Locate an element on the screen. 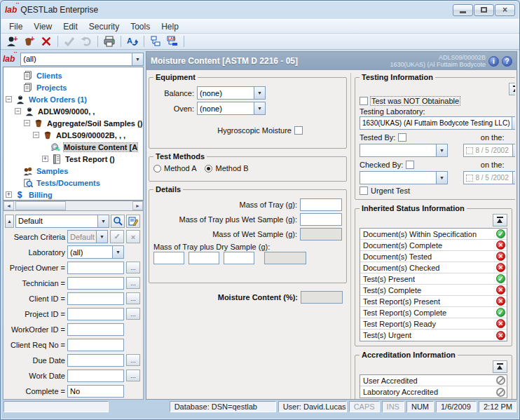 The height and width of the screenshot is (420, 520). minimize-button is located at coordinates (463, 10).